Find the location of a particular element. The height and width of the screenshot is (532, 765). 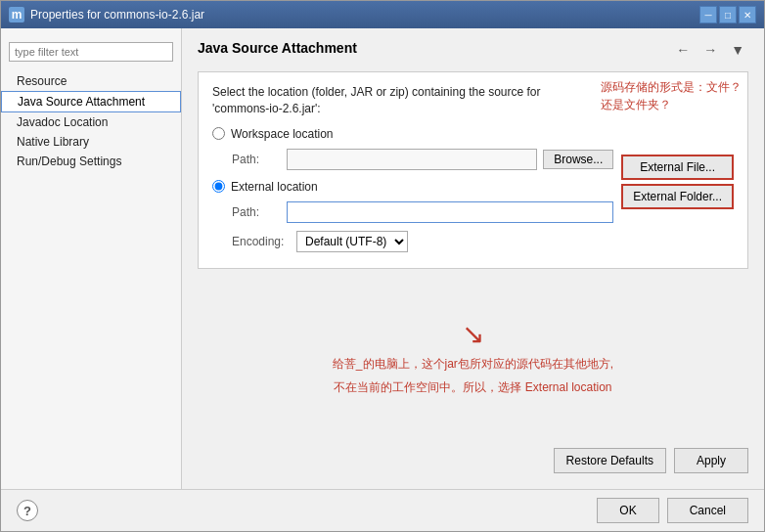

external-path-row: Path: is located at coordinates (423, 212).